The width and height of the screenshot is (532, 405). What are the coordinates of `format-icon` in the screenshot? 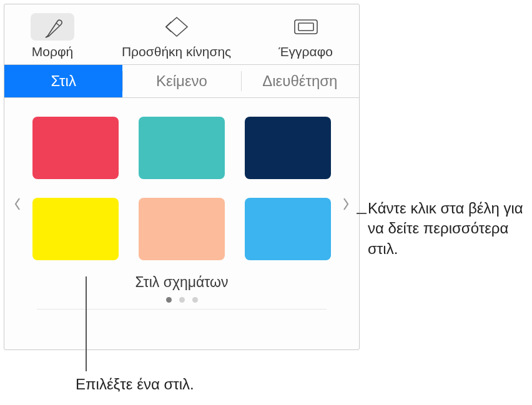 It's located at (52, 27).